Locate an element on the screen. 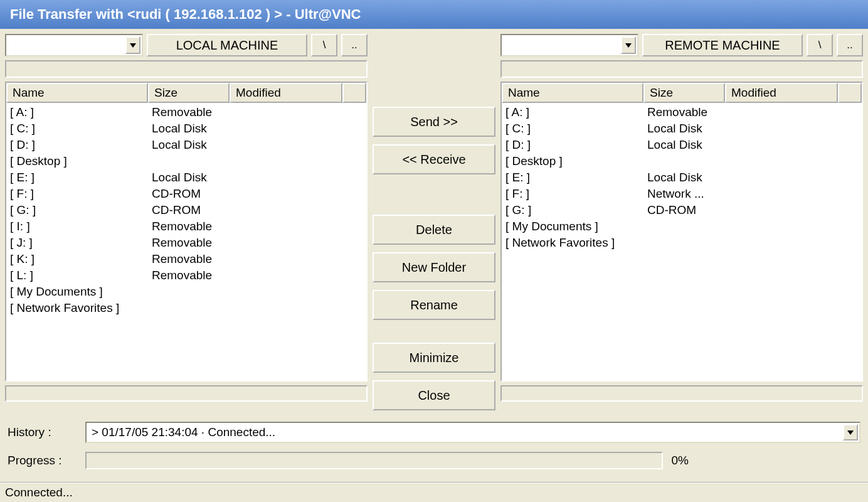 The width and height of the screenshot is (868, 502). rename-button: Rename is located at coordinates (434, 305).